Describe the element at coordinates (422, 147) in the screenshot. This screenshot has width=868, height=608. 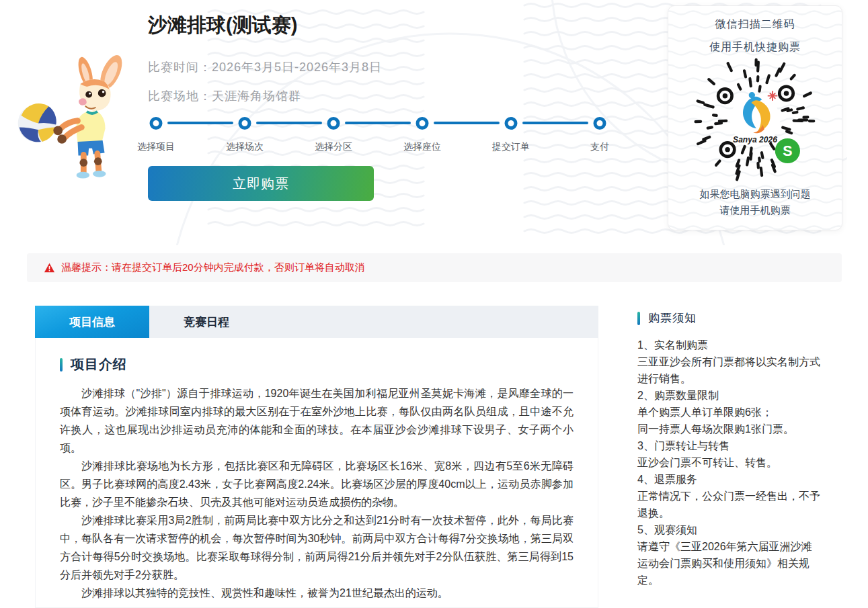
I see `step-label: 选择座位` at that location.